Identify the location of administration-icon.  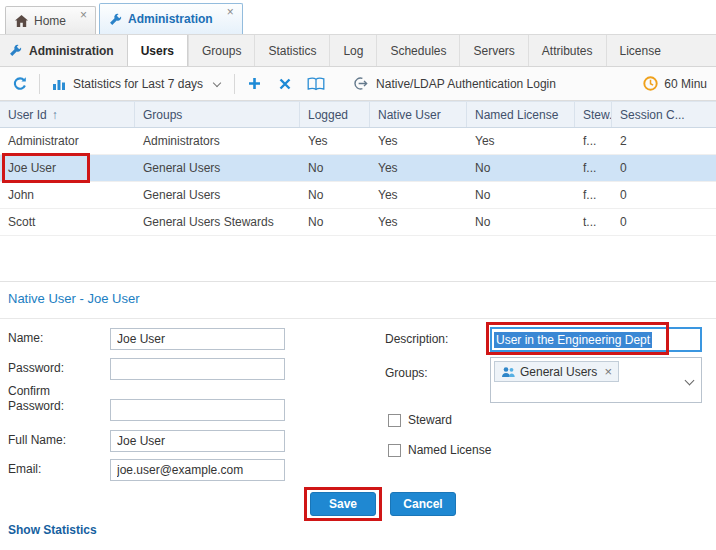
(116, 20).